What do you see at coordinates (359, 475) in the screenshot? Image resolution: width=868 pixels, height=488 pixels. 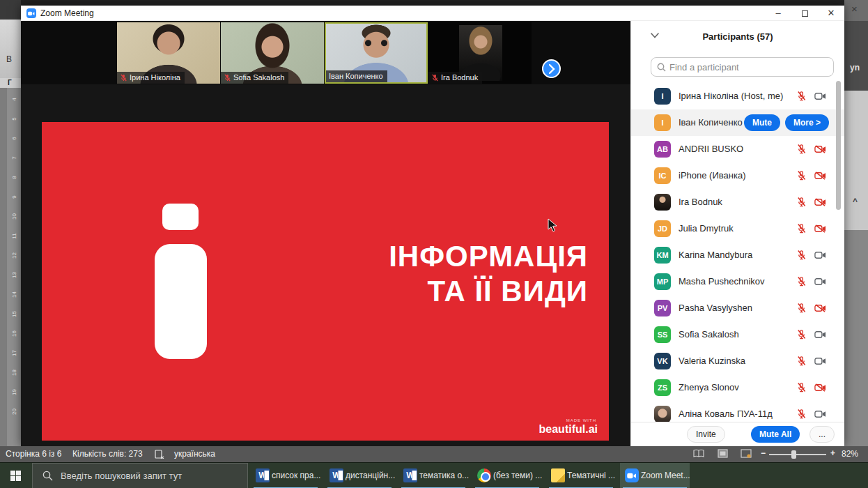 I see `taskbar-item-word-2: W дистанційн...` at bounding box center [359, 475].